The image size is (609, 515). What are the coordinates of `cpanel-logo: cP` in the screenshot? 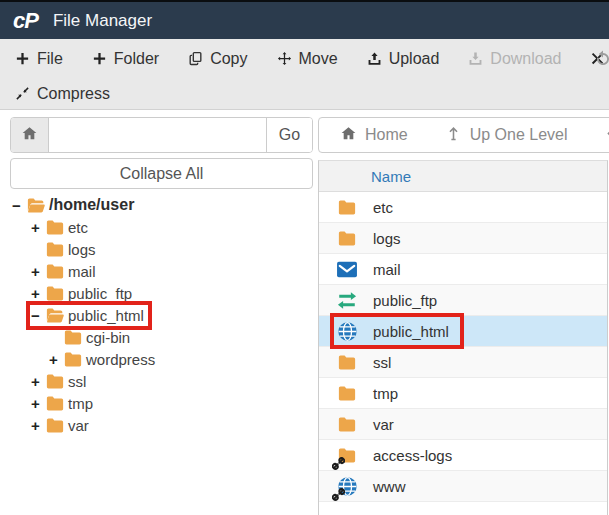 It's located at (26, 21).